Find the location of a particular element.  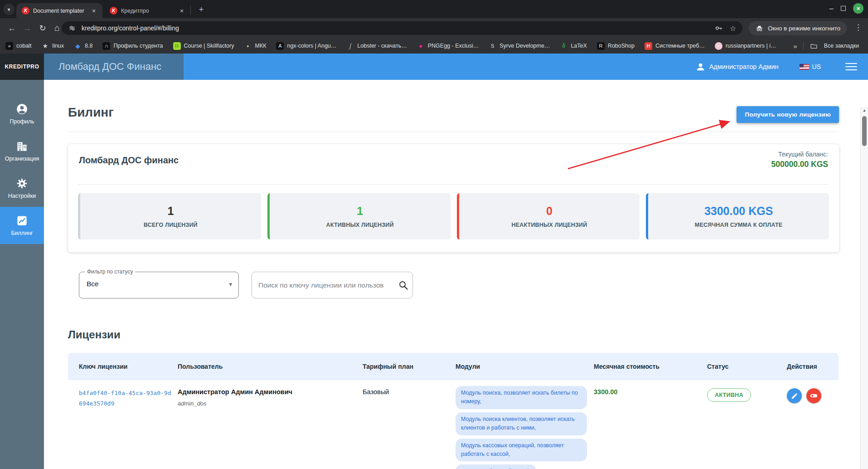

chevron-down-icon: ▾ is located at coordinates (230, 284).